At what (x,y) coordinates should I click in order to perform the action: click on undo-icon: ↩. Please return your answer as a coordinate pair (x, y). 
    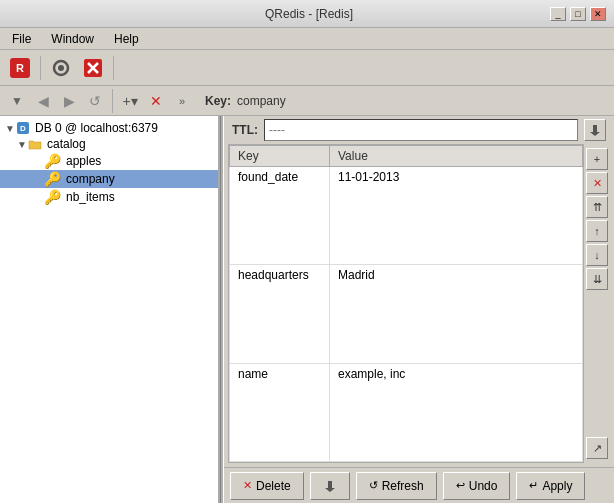
    Looking at the image, I should click on (460, 486).